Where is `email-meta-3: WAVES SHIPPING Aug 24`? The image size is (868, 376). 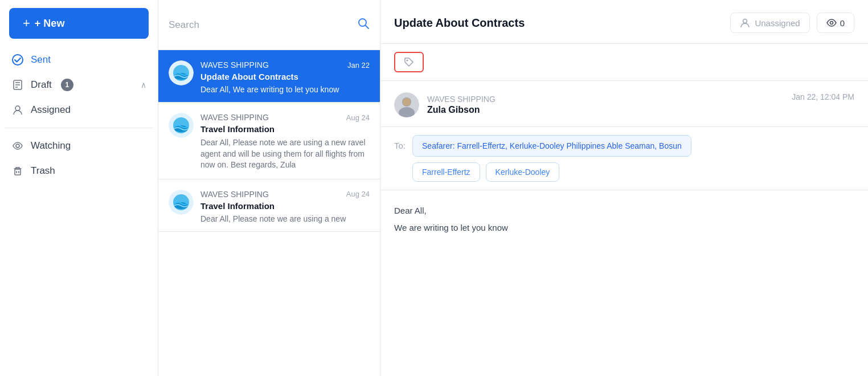
email-meta-3: WAVES SHIPPING Aug 24 is located at coordinates (285, 194).